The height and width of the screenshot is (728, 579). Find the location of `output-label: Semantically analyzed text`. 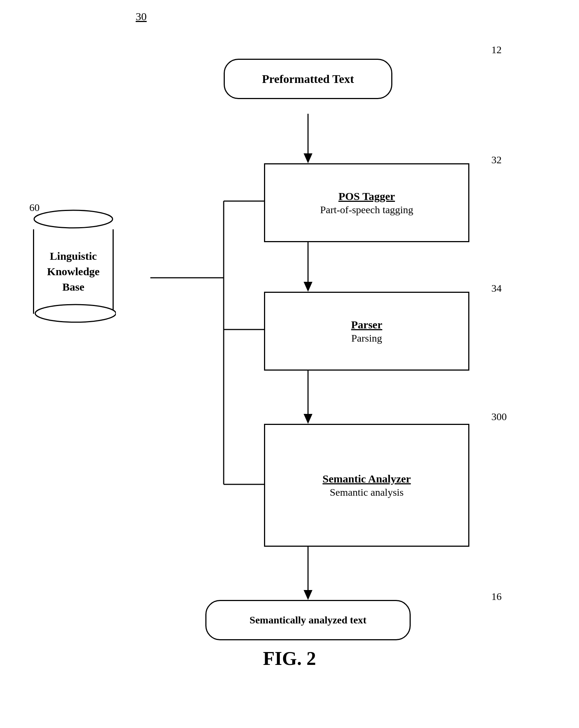

output-label: Semantically analyzed text is located at coordinates (308, 620).